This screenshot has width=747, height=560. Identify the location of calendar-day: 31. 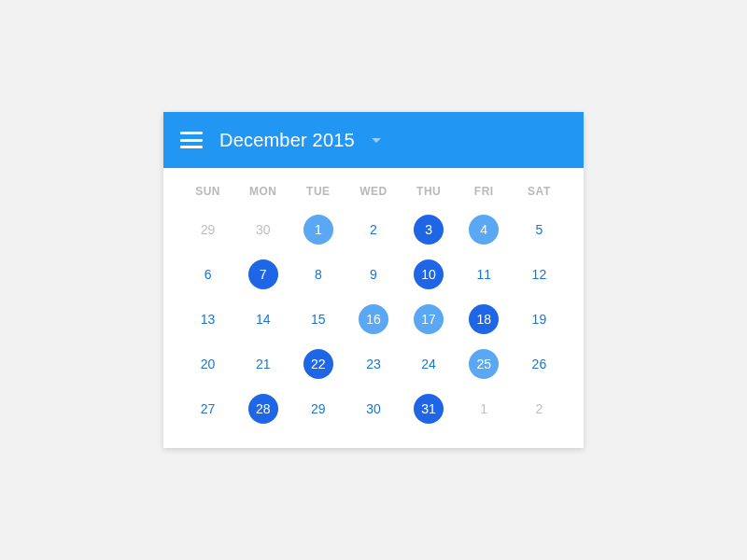
(429, 409).